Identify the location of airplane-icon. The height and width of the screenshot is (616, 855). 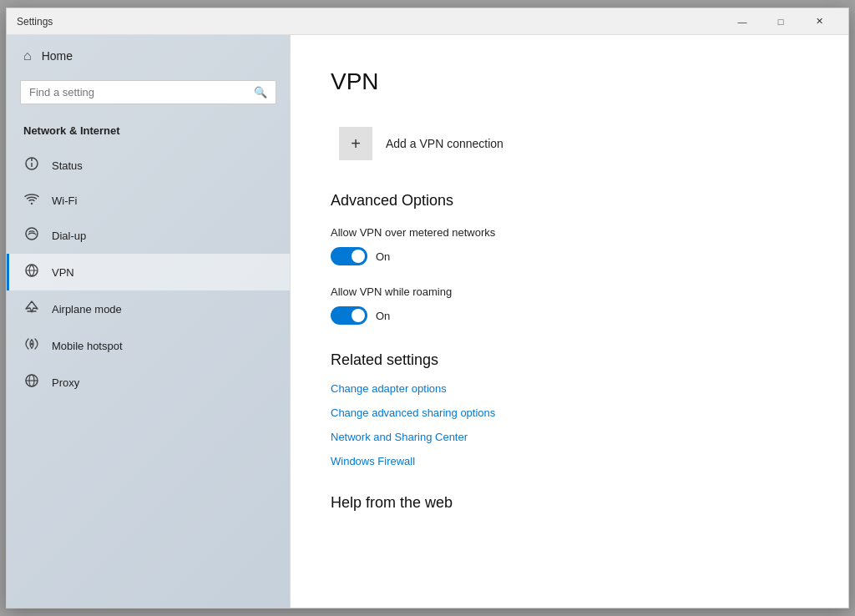
(32, 309).